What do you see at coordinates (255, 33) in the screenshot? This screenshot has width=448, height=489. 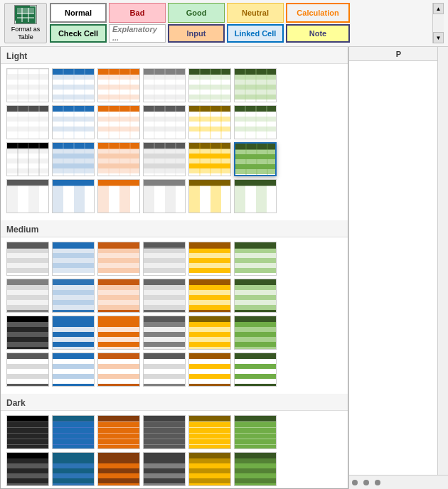 I see `cell-style-linked: Linked Cell` at bounding box center [255, 33].